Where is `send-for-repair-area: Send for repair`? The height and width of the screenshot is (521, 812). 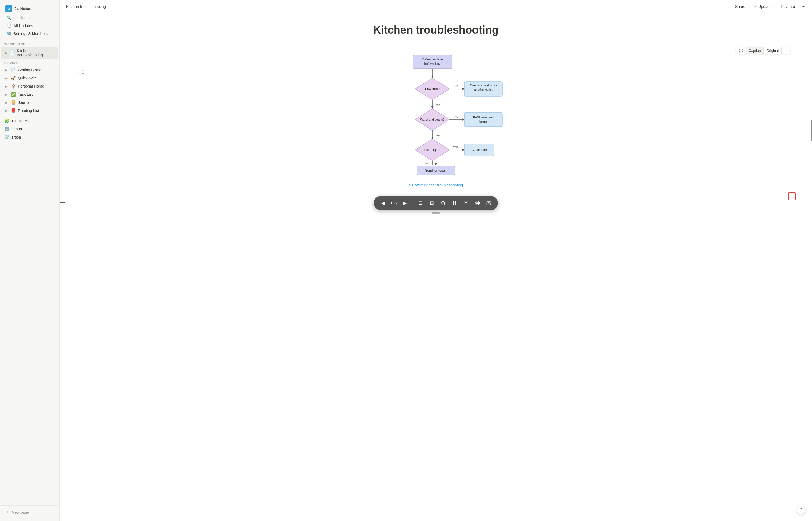 send-for-repair-area: Send for repair is located at coordinates (436, 168).